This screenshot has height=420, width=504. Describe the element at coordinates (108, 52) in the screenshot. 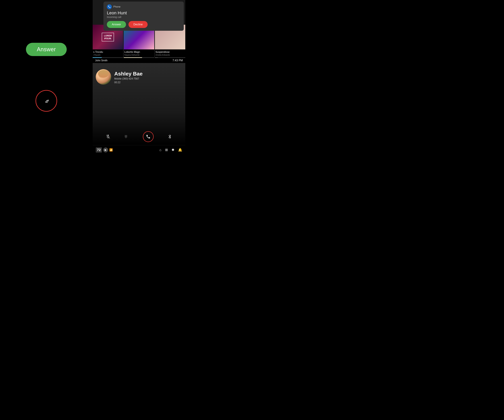

I see `card-title-1: s Tincidu` at that location.